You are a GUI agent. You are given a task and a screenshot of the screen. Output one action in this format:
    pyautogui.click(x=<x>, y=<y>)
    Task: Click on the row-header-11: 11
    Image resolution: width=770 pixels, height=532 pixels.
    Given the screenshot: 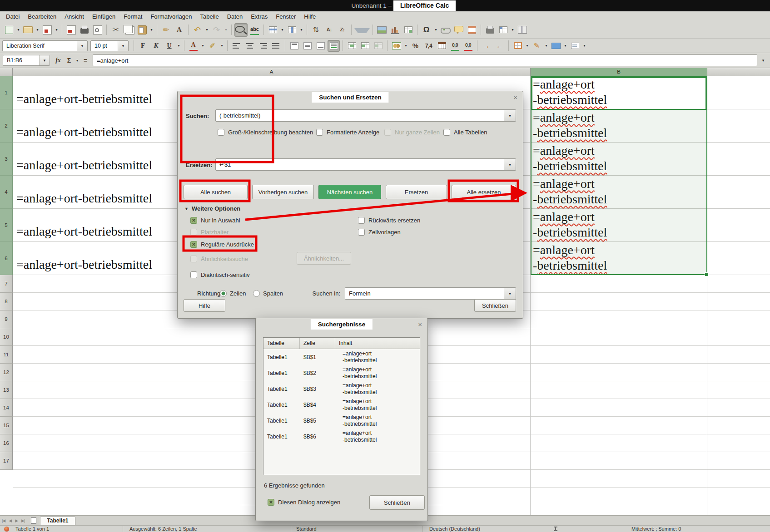 What is the action you would take?
    pyautogui.click(x=6, y=355)
    